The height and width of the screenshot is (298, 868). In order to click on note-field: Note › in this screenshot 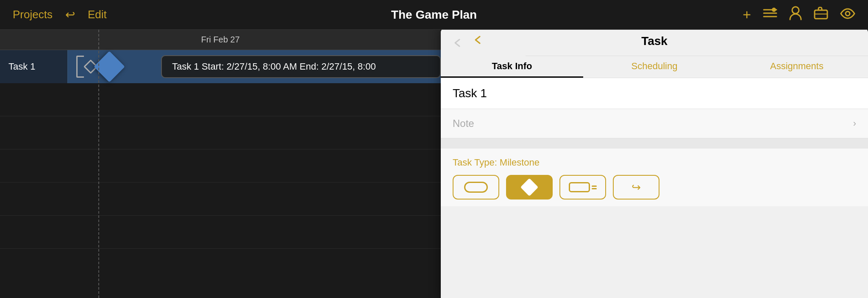, I will do `click(654, 124)`.